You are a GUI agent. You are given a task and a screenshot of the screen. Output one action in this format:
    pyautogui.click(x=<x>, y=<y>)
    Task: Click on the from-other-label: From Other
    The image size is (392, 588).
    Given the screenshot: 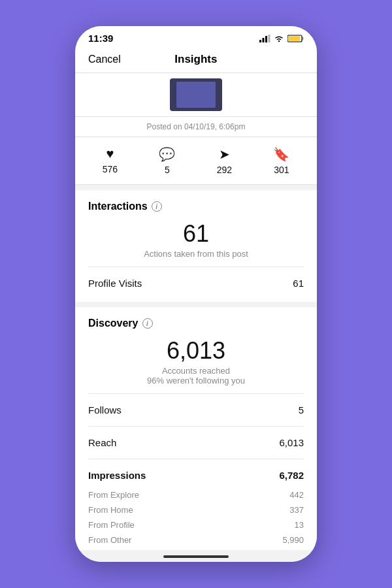 What is the action you would take?
    pyautogui.click(x=110, y=540)
    